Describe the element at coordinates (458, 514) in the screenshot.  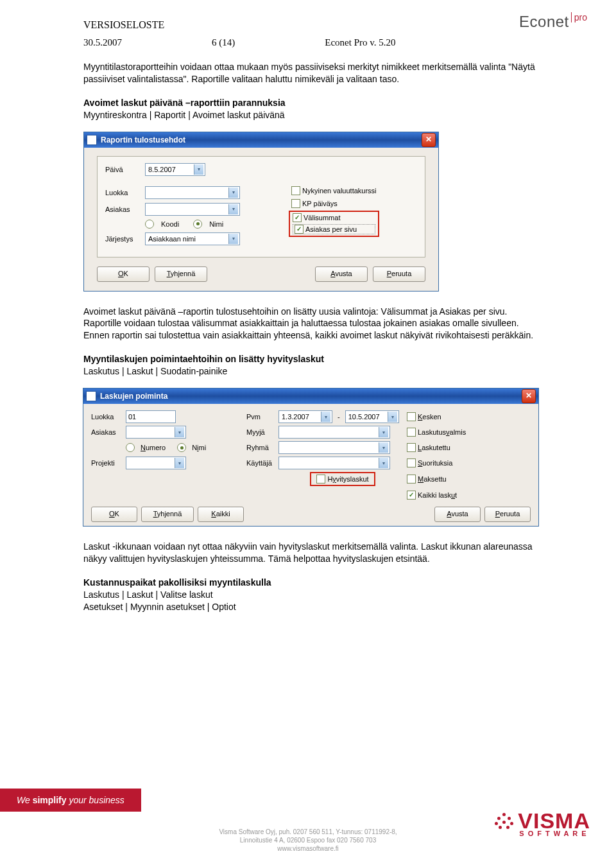
I see `avusta-button-2: Avusta` at that location.